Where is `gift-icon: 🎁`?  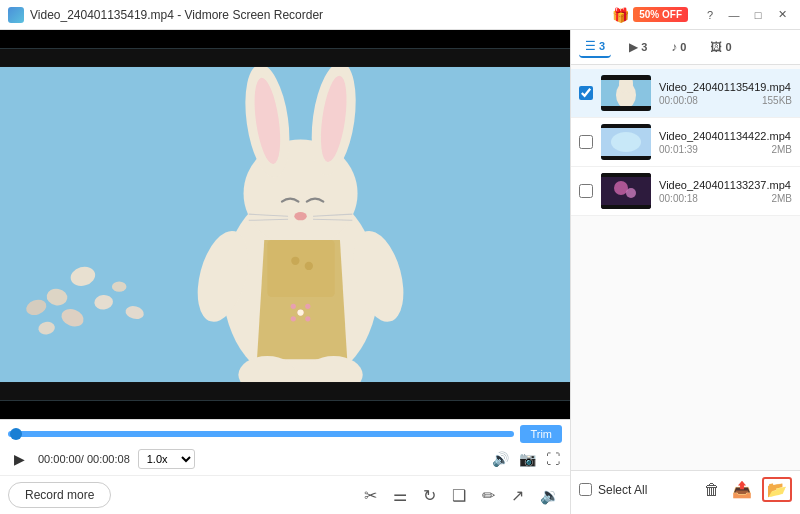 gift-icon: 🎁 is located at coordinates (620, 15).